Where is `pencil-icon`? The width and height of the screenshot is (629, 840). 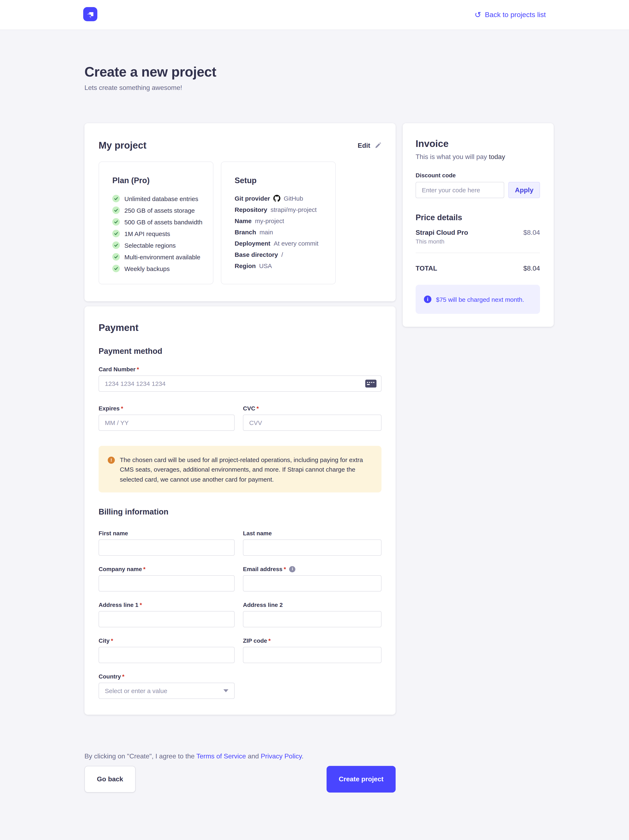 pencil-icon is located at coordinates (378, 145).